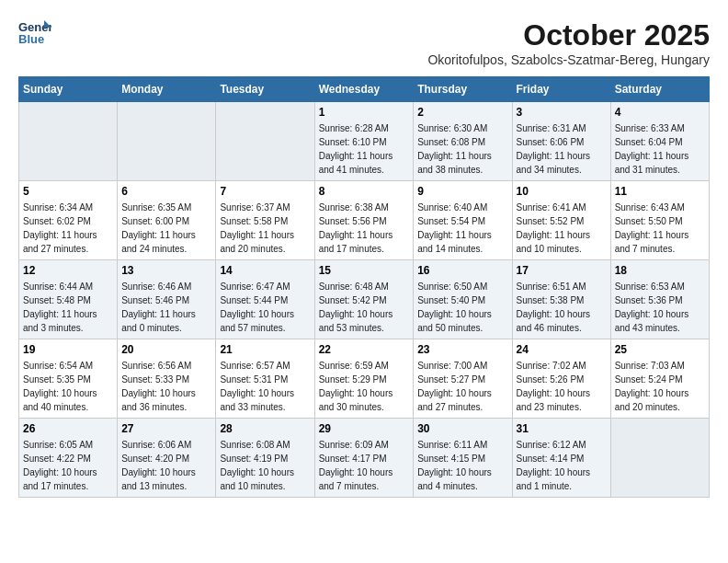 The image size is (728, 563). Describe the element at coordinates (167, 300) in the screenshot. I see `calendar-cell: 13Sunrise: 6:46 AM Sunset: 5:46 PM Dayli…` at that location.